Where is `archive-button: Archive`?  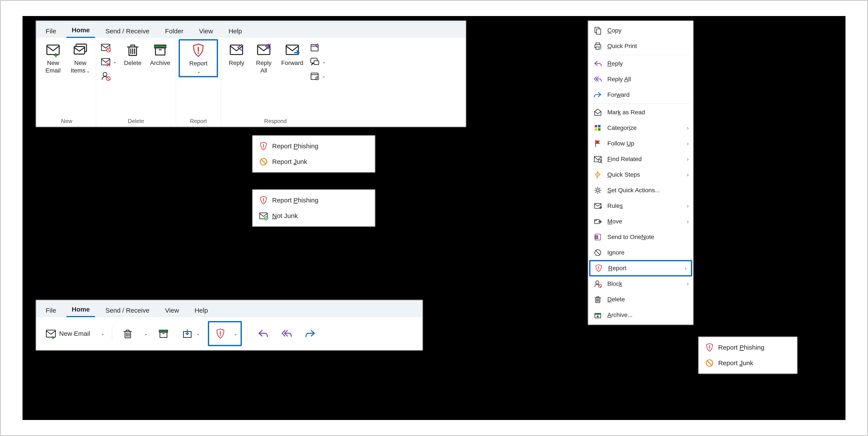
archive-button: Archive is located at coordinates (160, 54).